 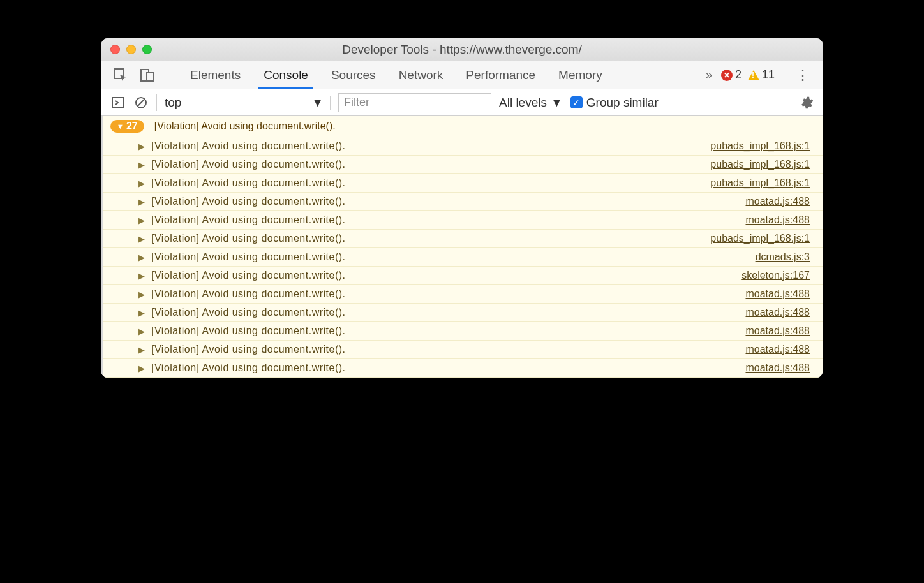 What do you see at coordinates (173, 103) in the screenshot?
I see `execution-context-value: top` at bounding box center [173, 103].